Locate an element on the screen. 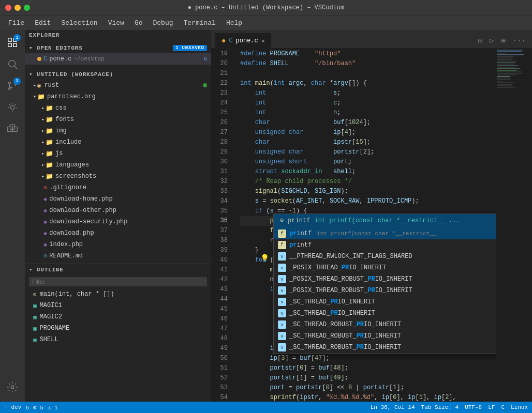  autocomplete-dropdown: ⊙ printf int printf(const char *__restri… is located at coordinates (385, 283).